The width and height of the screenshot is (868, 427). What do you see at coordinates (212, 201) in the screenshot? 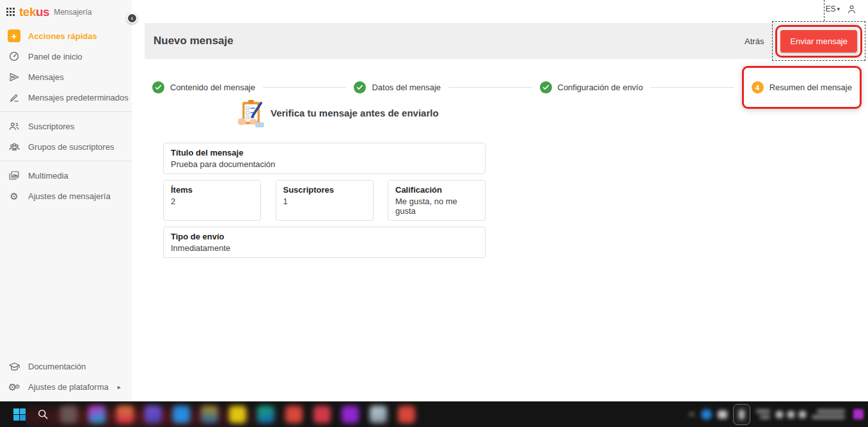
I see `field-value: 2` at bounding box center [212, 201].